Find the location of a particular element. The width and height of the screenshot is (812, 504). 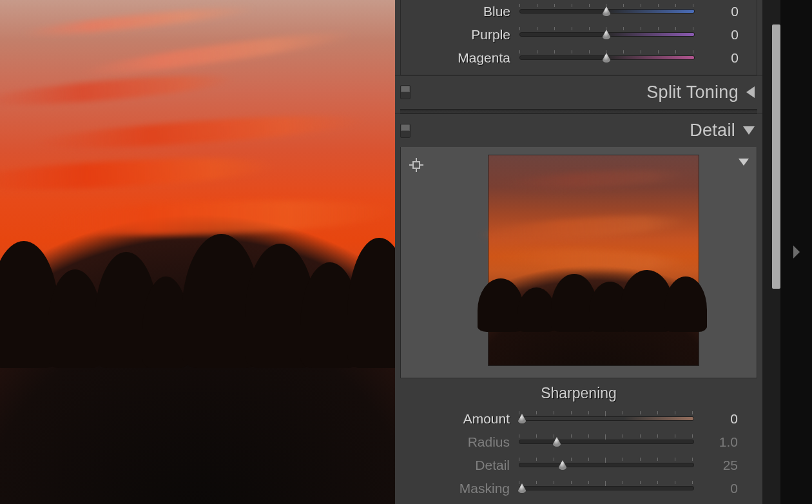

slider-label: Blue is located at coordinates (463, 12).